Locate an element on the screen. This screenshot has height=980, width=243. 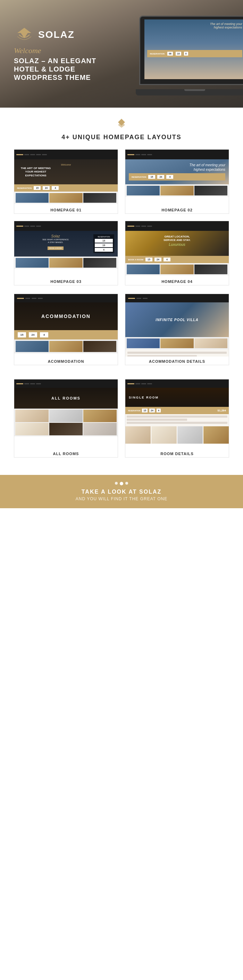
hp03-book-btn: BOOK A ROOM is located at coordinates (56, 248).